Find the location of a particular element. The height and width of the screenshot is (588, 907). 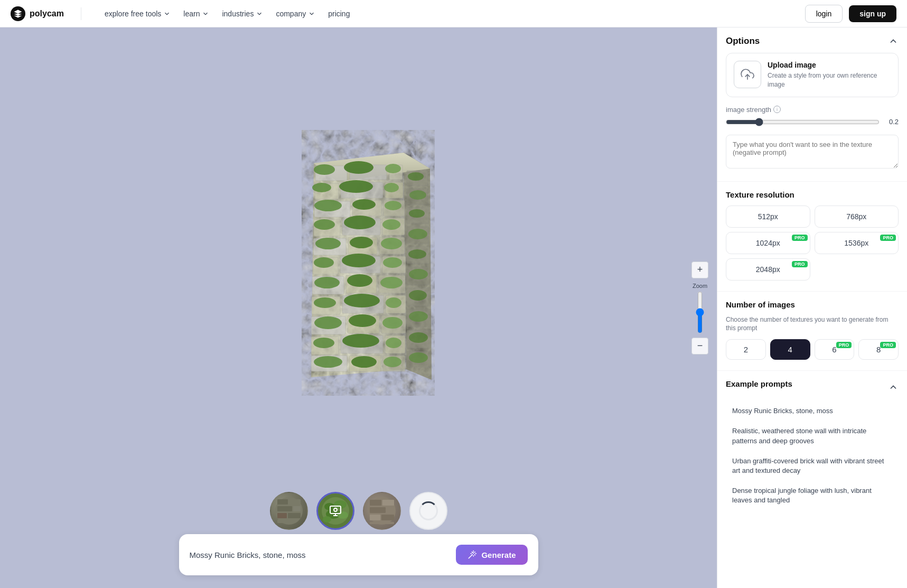

info-icon: i is located at coordinates (777, 109).